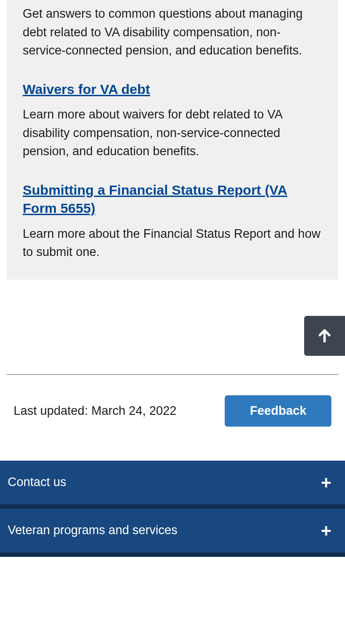 This screenshot has height=644, width=345. Describe the element at coordinates (93, 530) in the screenshot. I see `footer-item-label: Veteran programs and services` at that location.